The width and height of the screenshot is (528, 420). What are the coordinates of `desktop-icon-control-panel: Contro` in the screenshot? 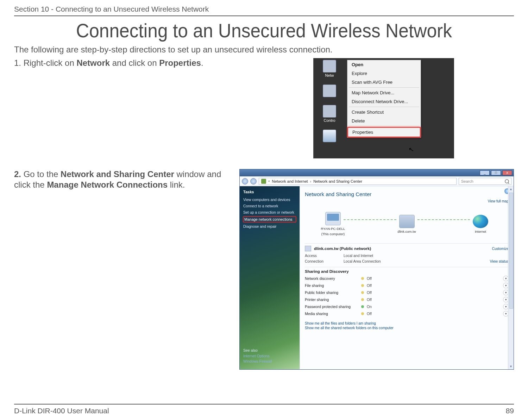 It's located at (329, 114).